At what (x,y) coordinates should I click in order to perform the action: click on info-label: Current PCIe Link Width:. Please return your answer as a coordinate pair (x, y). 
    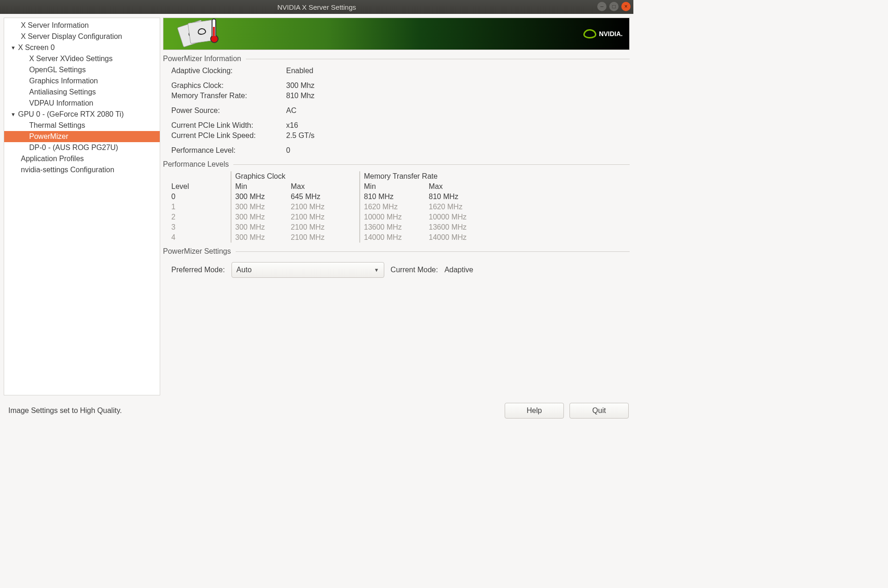
    Looking at the image, I should click on (229, 125).